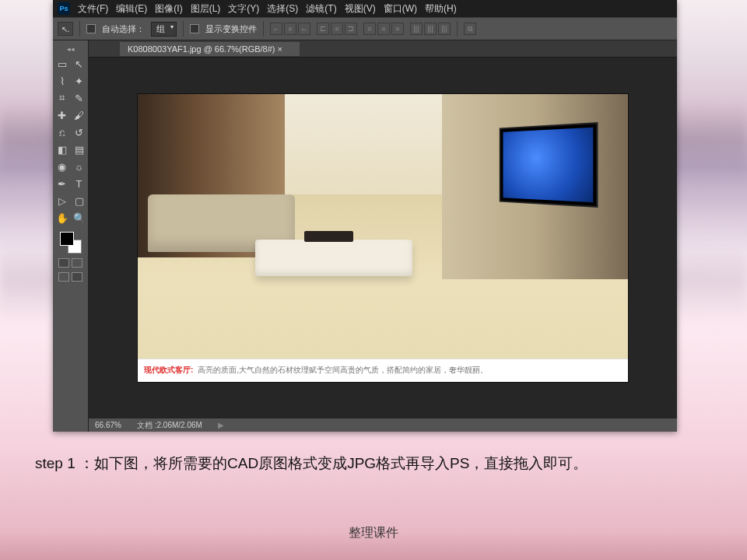  What do you see at coordinates (62, 149) in the screenshot?
I see `eraser-tool-icon: ◧` at bounding box center [62, 149].